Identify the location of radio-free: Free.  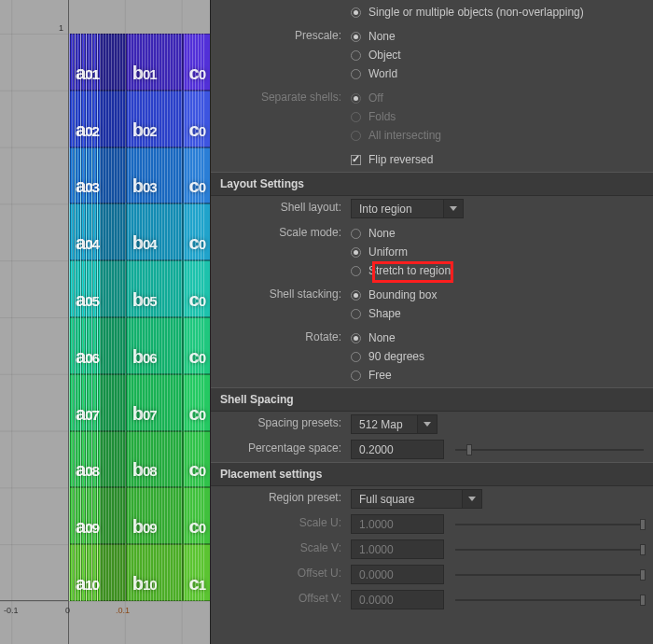
(497, 375).